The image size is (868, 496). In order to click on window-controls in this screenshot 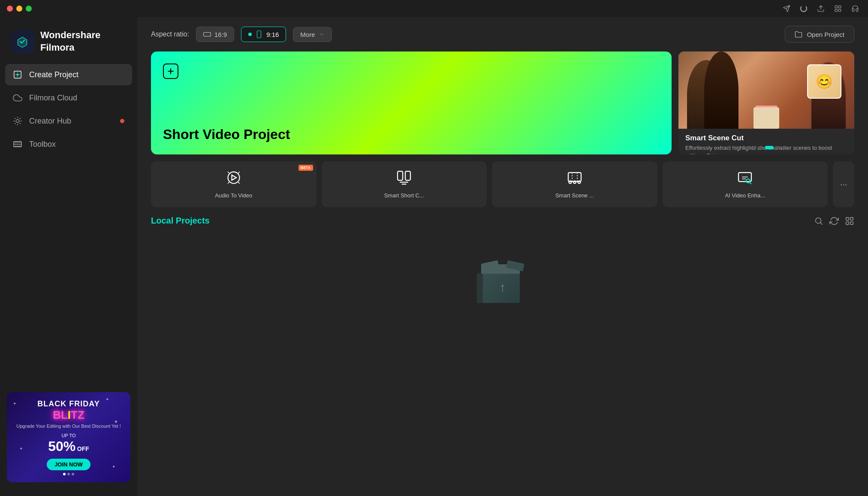, I will do `click(19, 9)`.